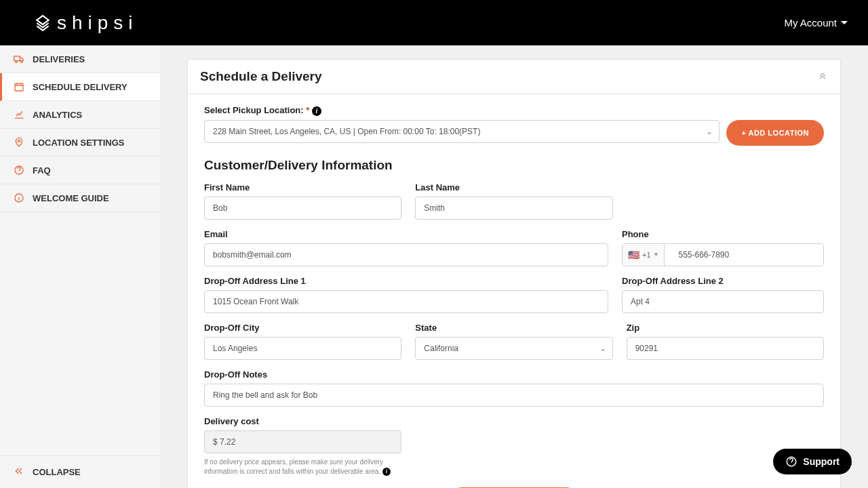  What do you see at coordinates (80, 87) in the screenshot?
I see `sidebar-item-label: SCHEDULE DELIVERY` at bounding box center [80, 87].